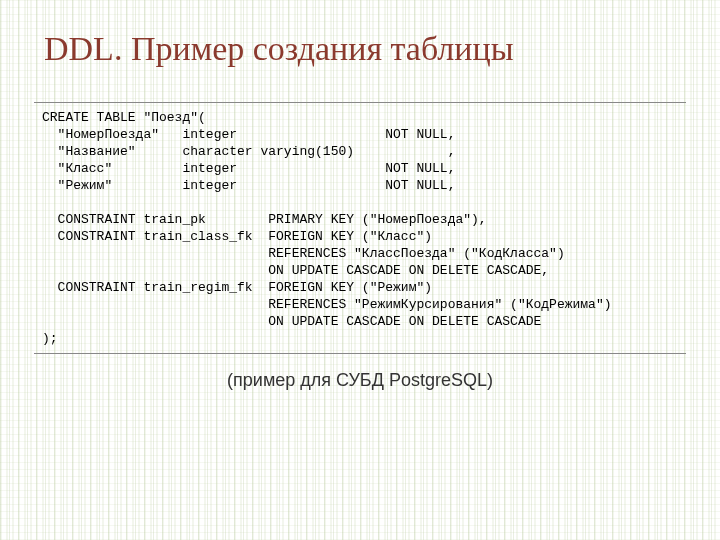 Image resolution: width=720 pixels, height=540 pixels. What do you see at coordinates (237, 288) in the screenshot?
I see `code-line: CONSTRAINT train_regim_fk FOREIGN KEY ("…` at bounding box center [237, 288].